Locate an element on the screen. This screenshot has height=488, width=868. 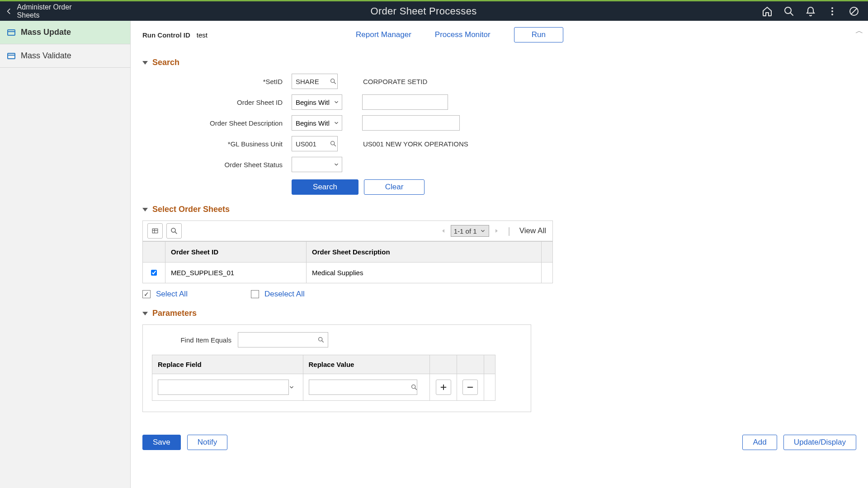
parameters-box: Find Item Equals Replace Field Replace V… is located at coordinates (337, 368).